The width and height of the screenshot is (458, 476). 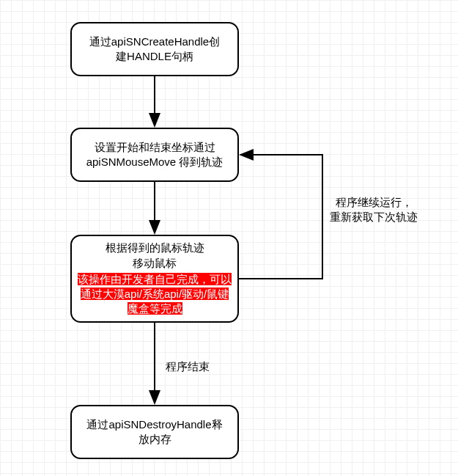 I want to click on edge-label-loop: 程序继续运行， 重新获取下次轨迹, so click(x=374, y=210).